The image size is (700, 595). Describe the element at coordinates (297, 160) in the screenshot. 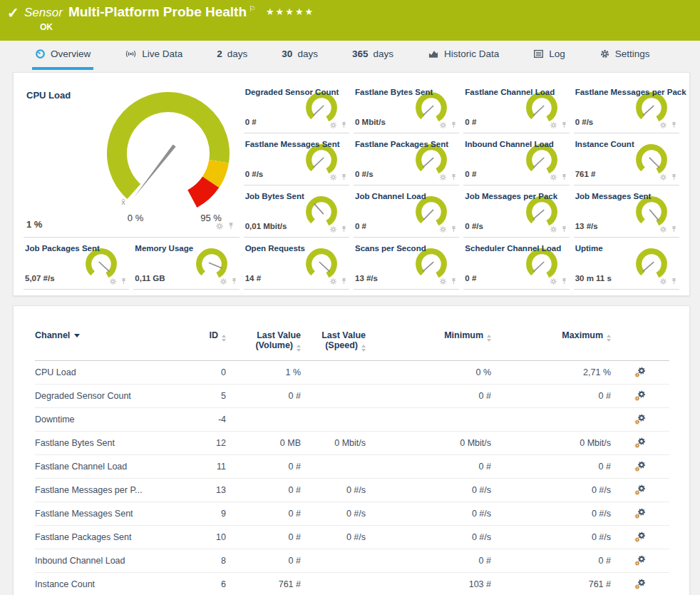

I see `gauge-tile: Fastlane Messages Sent 0 #/s` at that location.